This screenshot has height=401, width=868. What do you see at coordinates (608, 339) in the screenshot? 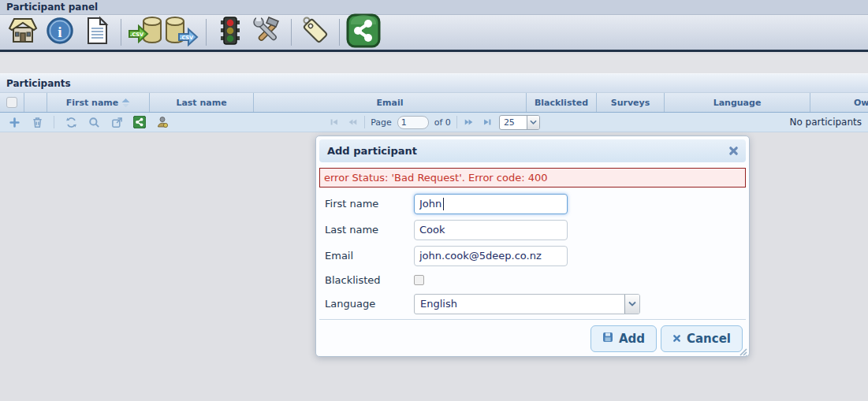
I see `save-disk-icon` at bounding box center [608, 339].